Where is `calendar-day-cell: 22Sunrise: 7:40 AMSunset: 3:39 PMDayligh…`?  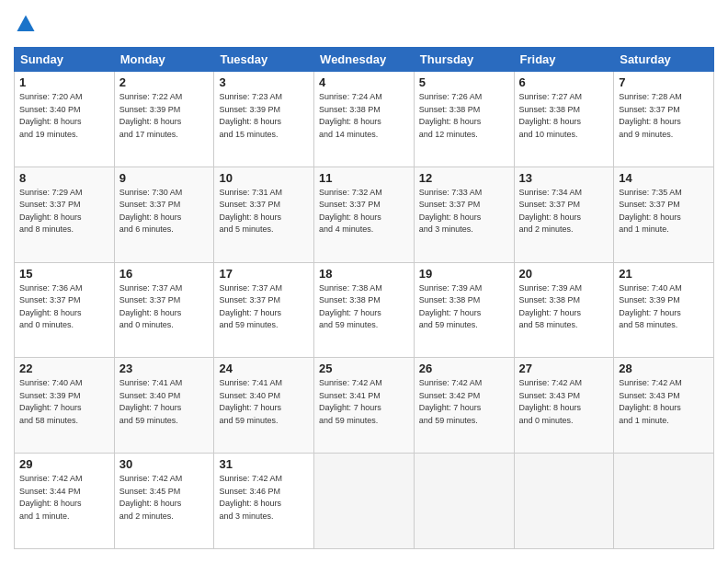
calendar-day-cell: 22Sunrise: 7:40 AMSunset: 3:39 PMDayligh… is located at coordinates (64, 406).